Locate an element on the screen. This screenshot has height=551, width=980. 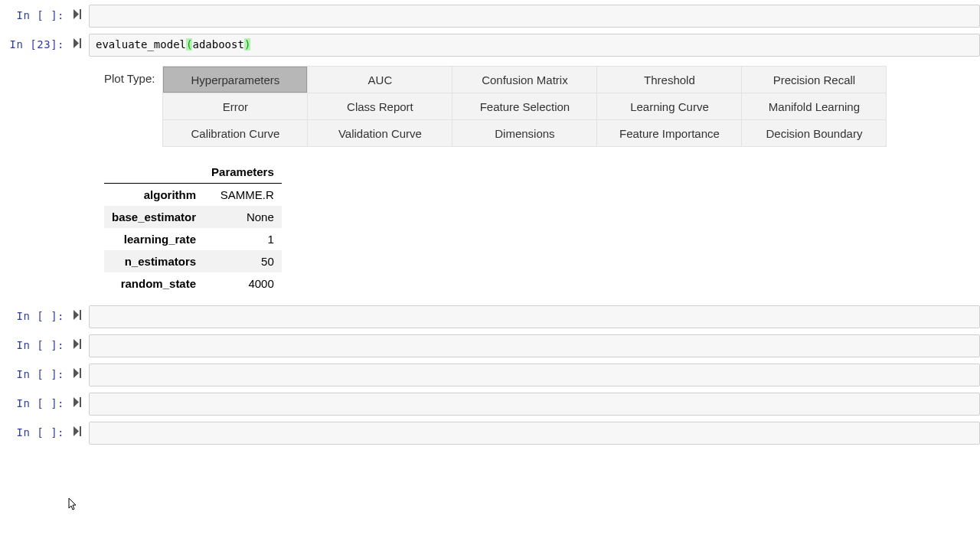
code-input: evaluate_model(adaboost) is located at coordinates (534, 45).